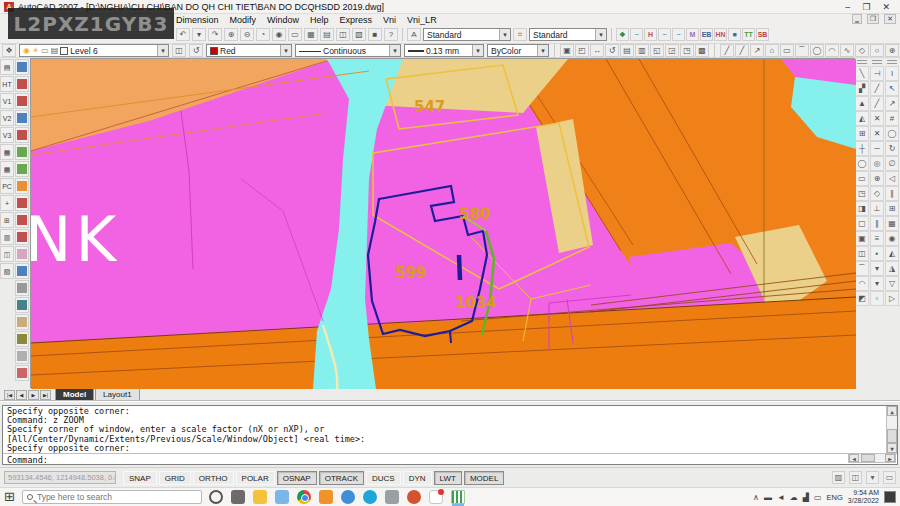 Image resolution: width=900 pixels, height=506 pixels. What do you see at coordinates (892, 448) in the screenshot?
I see `scroll-down-icon: ▼` at bounding box center [892, 448].